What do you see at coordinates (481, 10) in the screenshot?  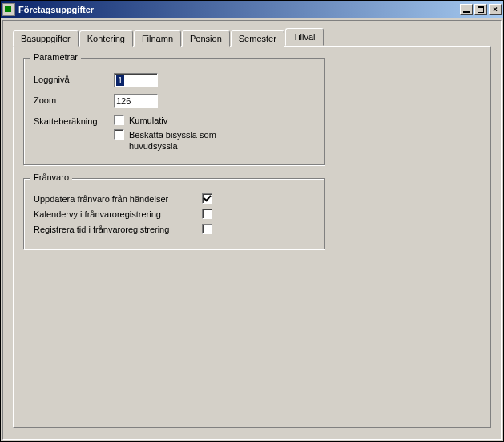 I see `window-controls: ×` at bounding box center [481, 10].